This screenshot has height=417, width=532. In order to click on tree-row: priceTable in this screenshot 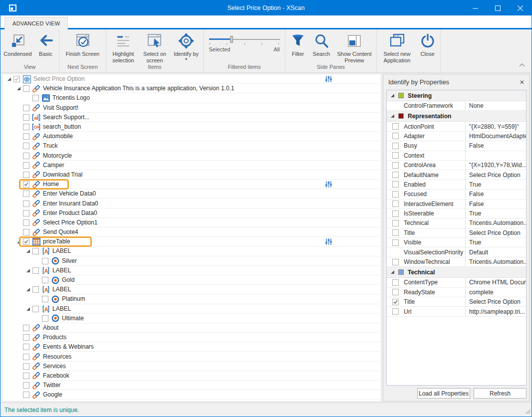, I will do `click(192, 241)`.